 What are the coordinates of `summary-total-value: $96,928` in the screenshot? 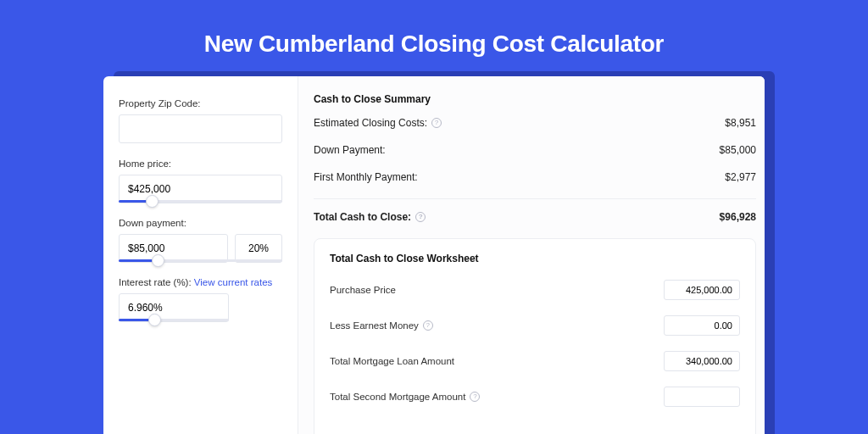 It's located at (737, 217).